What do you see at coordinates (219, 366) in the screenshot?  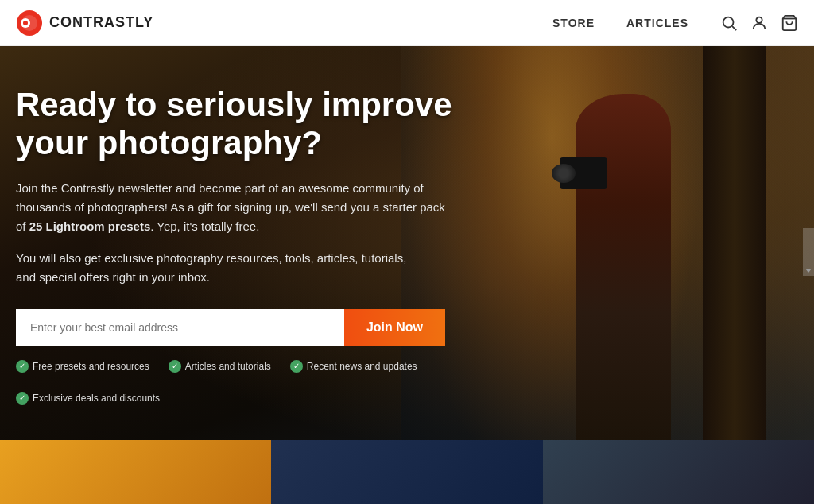 I see `badge-item: ✓Articles and tutorials` at bounding box center [219, 366].